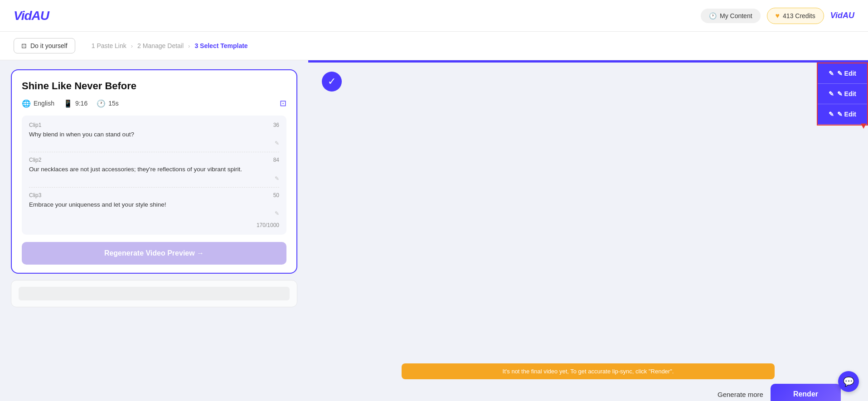 Image resolution: width=868 pixels, height=401 pixels. I want to click on clip3-text: Embrace your uniqueness and let your sty…, so click(154, 205).